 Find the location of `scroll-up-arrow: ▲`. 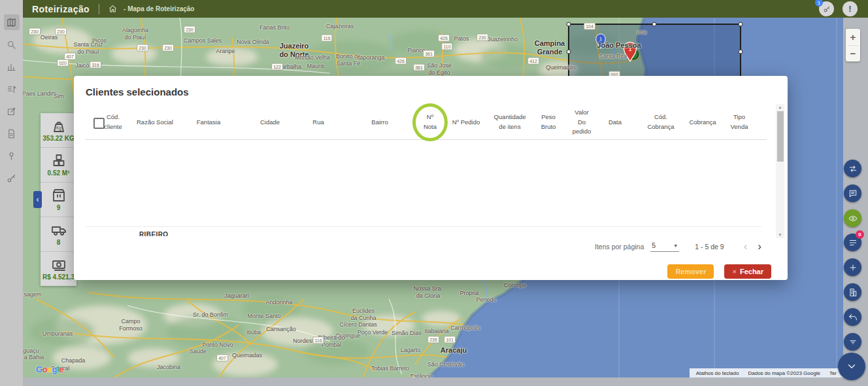

scroll-up-arrow: ▲ is located at coordinates (780, 107).